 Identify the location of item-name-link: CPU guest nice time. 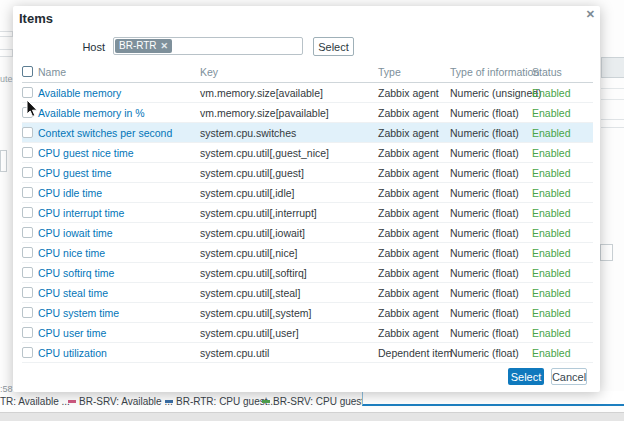
(86, 154).